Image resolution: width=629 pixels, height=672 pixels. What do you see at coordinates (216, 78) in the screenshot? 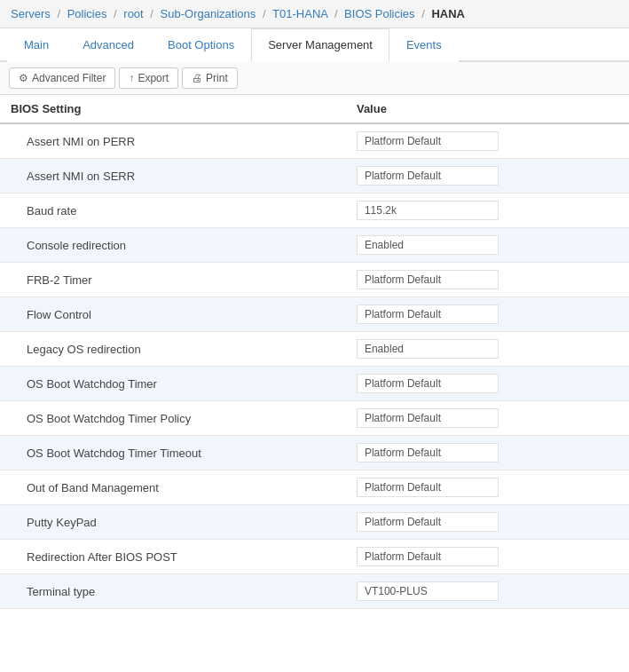
I see `print-label: Print` at bounding box center [216, 78].